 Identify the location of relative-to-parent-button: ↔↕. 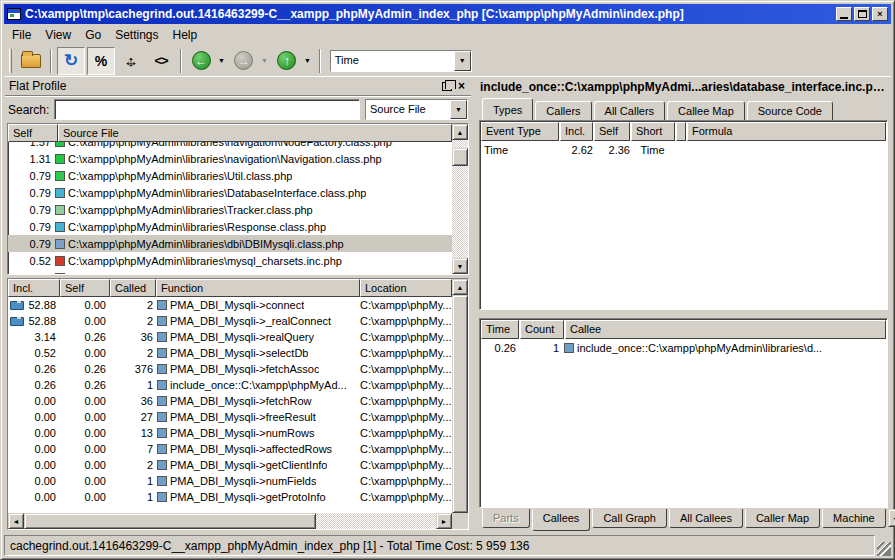
(131, 61).